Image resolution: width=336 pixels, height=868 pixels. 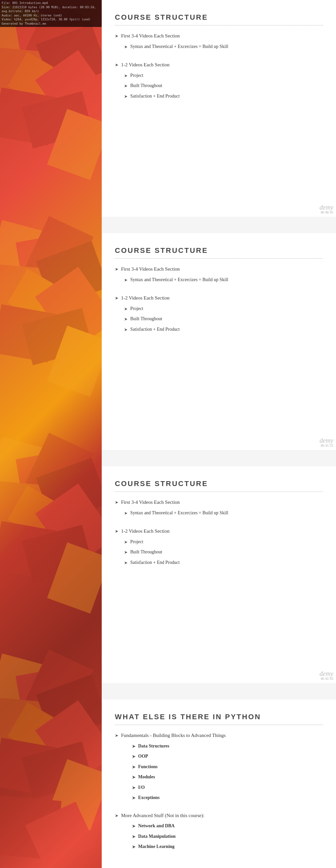 I want to click on item-text: Network and DBA, so click(x=156, y=826).